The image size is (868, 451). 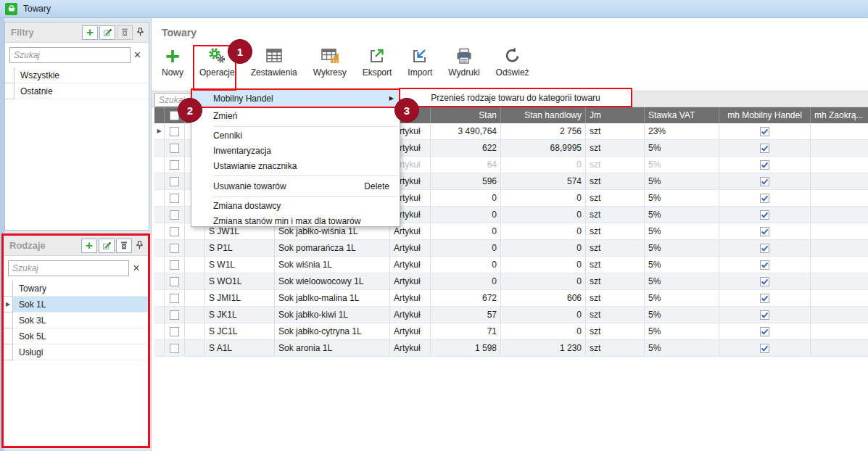 I want to click on header-indicator, so click(x=160, y=115).